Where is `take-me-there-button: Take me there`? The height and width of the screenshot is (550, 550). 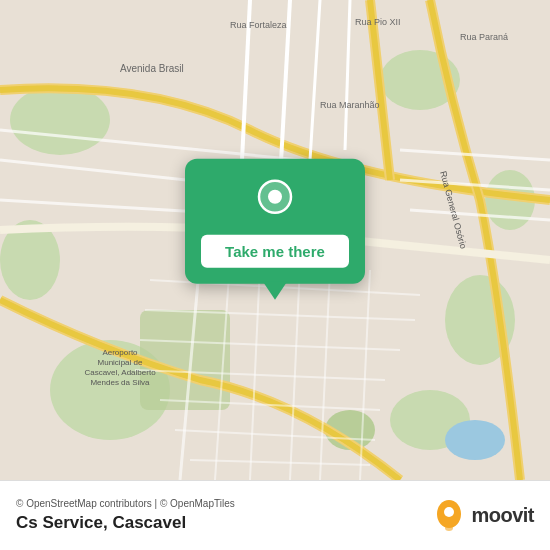 take-me-there-button: Take me there is located at coordinates (275, 252).